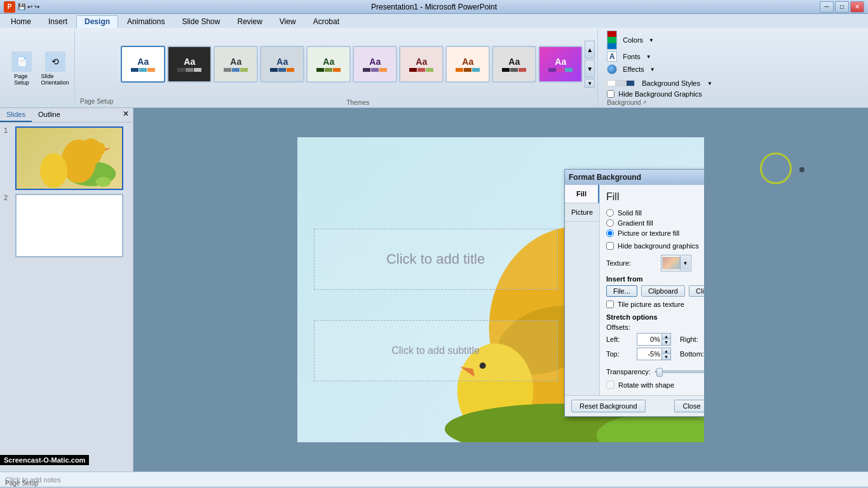 Image resolution: width=868 pixels, height=488 pixels. Describe the element at coordinates (58, 22) in the screenshot. I see `tab-insert: Insert` at that location.